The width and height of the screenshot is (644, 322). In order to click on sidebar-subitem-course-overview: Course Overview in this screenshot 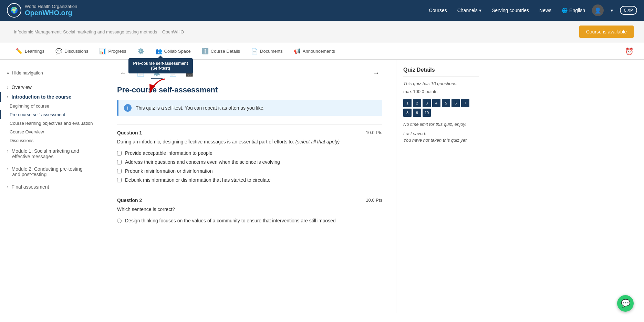, I will do `click(52, 132)`.